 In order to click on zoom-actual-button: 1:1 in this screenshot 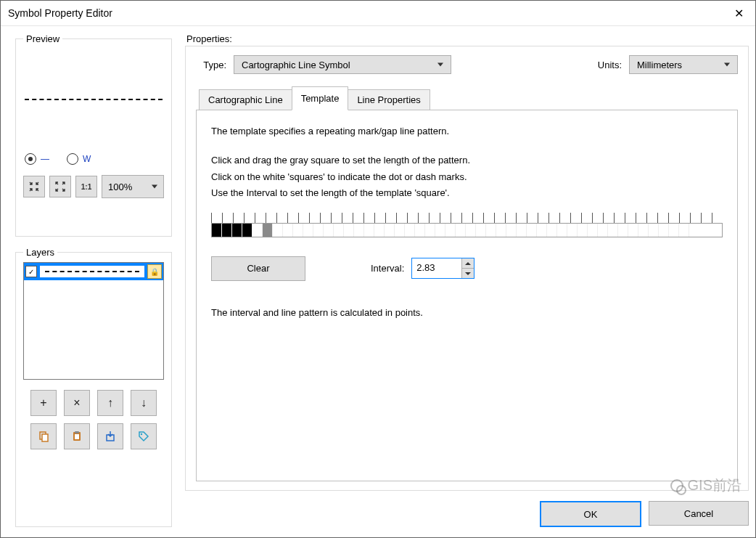, I will do `click(86, 187)`.